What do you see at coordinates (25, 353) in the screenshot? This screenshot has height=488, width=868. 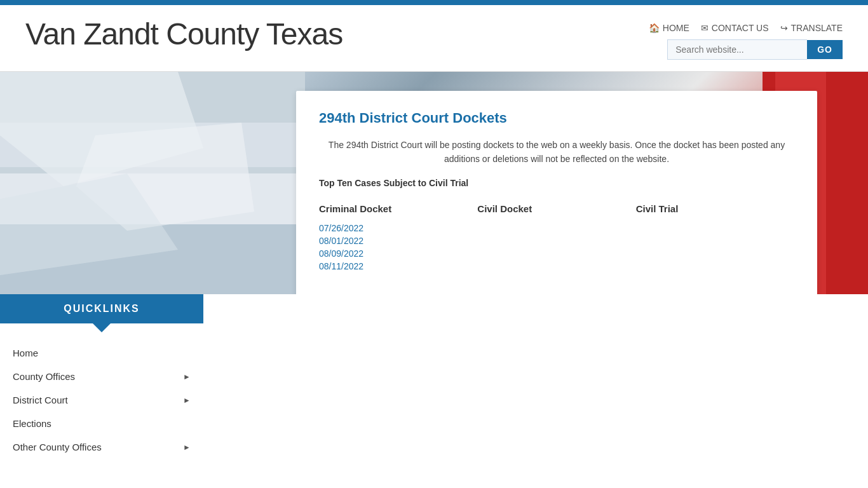 I see `sidebar-item-home-label: Home` at bounding box center [25, 353].